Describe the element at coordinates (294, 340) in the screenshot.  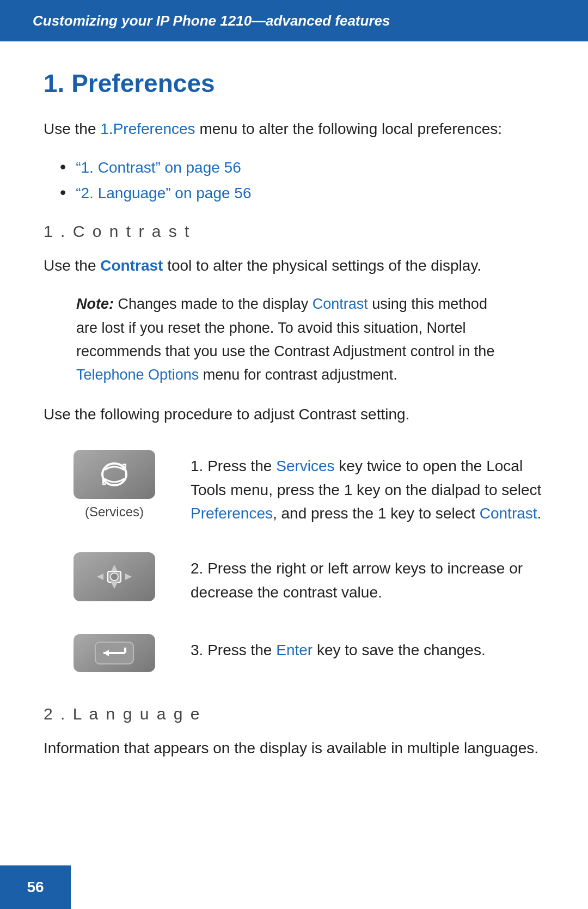
I see `note-text: Note: Changes made to the display Contra…` at that location.